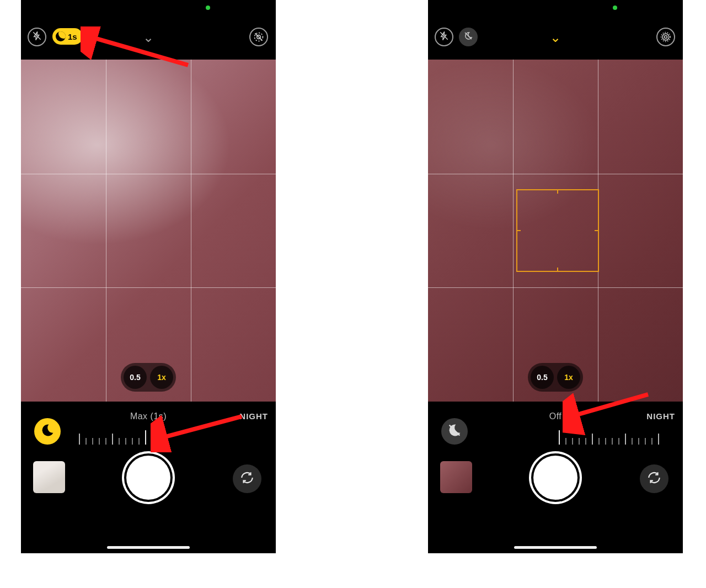 The image size is (706, 588). I want to click on top-toolbar-right: ⌄, so click(555, 35).